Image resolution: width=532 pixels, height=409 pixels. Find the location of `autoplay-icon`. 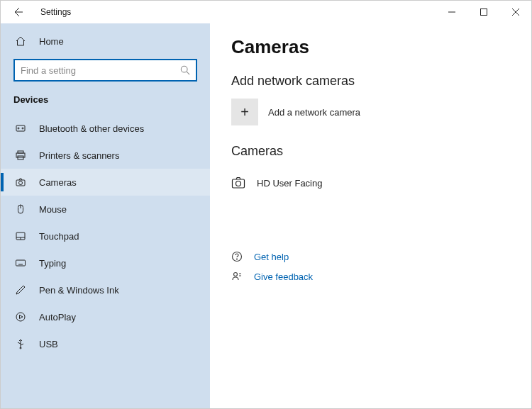

autoplay-icon is located at coordinates (21, 317).